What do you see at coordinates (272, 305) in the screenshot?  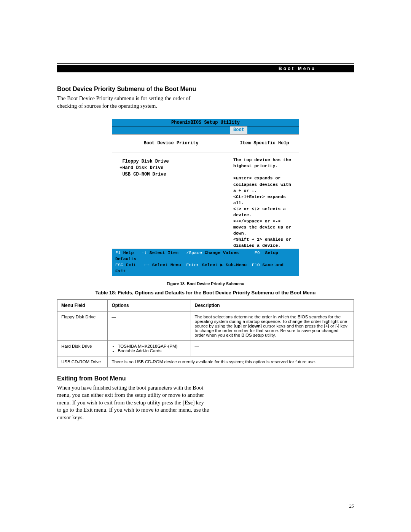 I see `th-desc: Description` at bounding box center [272, 305].